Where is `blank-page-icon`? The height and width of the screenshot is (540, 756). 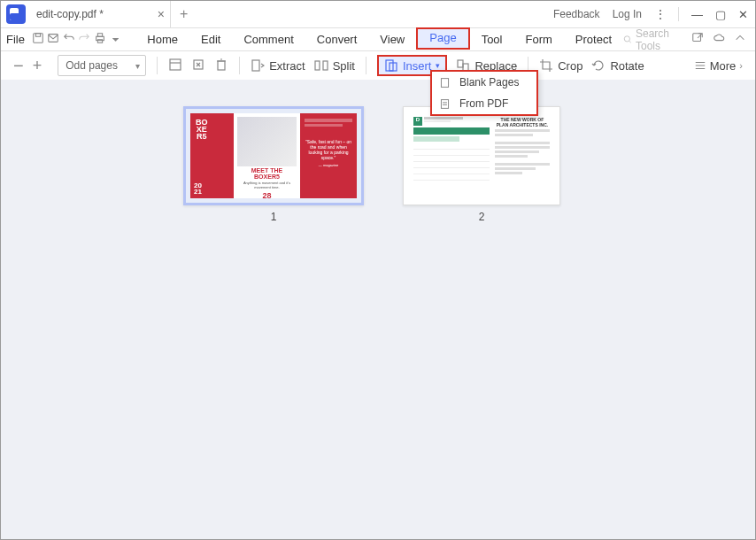
blank-page-icon is located at coordinates (444, 83).